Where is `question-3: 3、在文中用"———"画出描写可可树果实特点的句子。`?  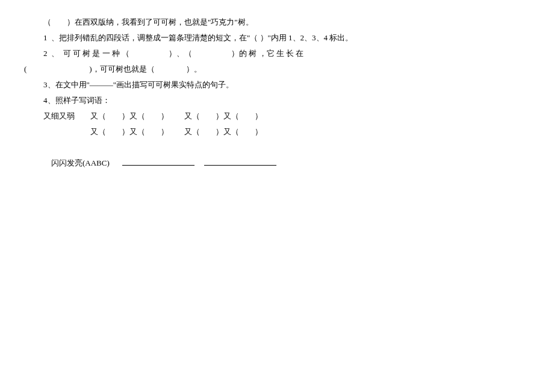
question-3: 3、在文中用"———"画出描写可可树果实特点的句子。 is located at coordinates (277, 85).